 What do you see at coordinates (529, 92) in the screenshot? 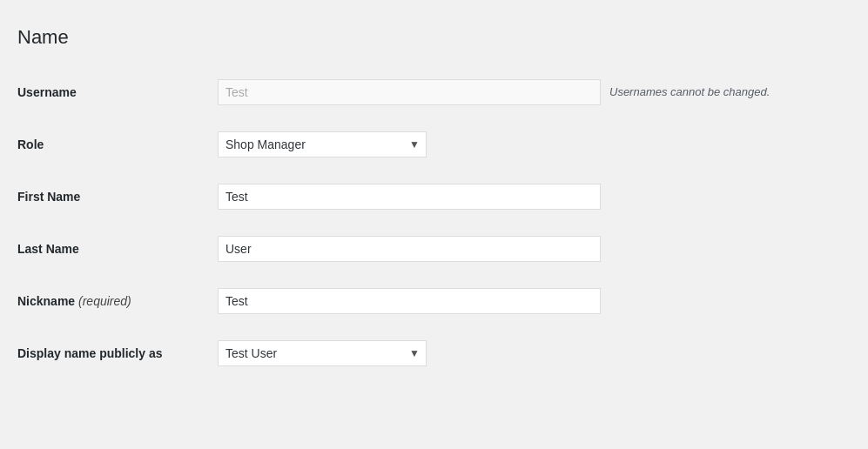
I see `username-wrapper: Usernames cannot be changed.` at bounding box center [529, 92].